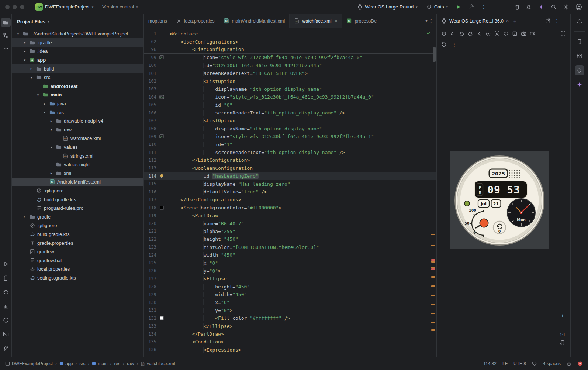 The width and height of the screenshot is (588, 370). What do you see at coordinates (150, 247) in the screenshot?
I see `line-number: 123` at bounding box center [150, 247].